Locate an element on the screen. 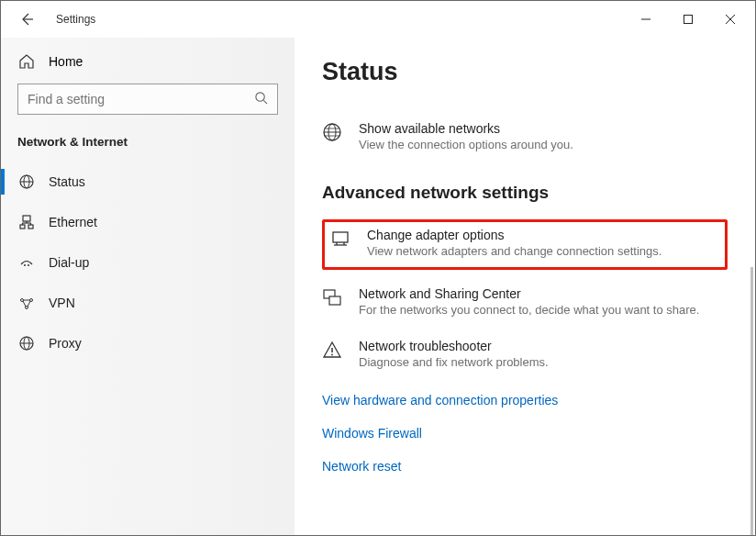  show-available-networks: Show available networks View the connect… is located at coordinates (525, 140).